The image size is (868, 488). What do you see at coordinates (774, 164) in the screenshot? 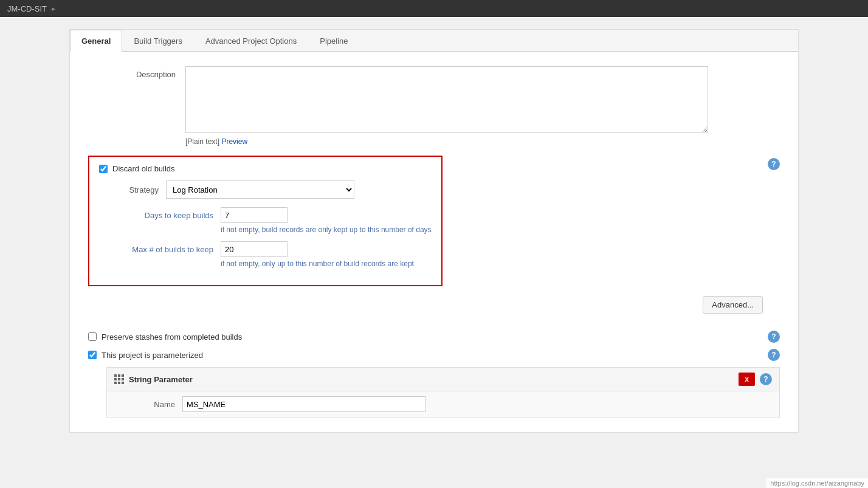
I see `discard-help-icon: ?` at bounding box center [774, 164].